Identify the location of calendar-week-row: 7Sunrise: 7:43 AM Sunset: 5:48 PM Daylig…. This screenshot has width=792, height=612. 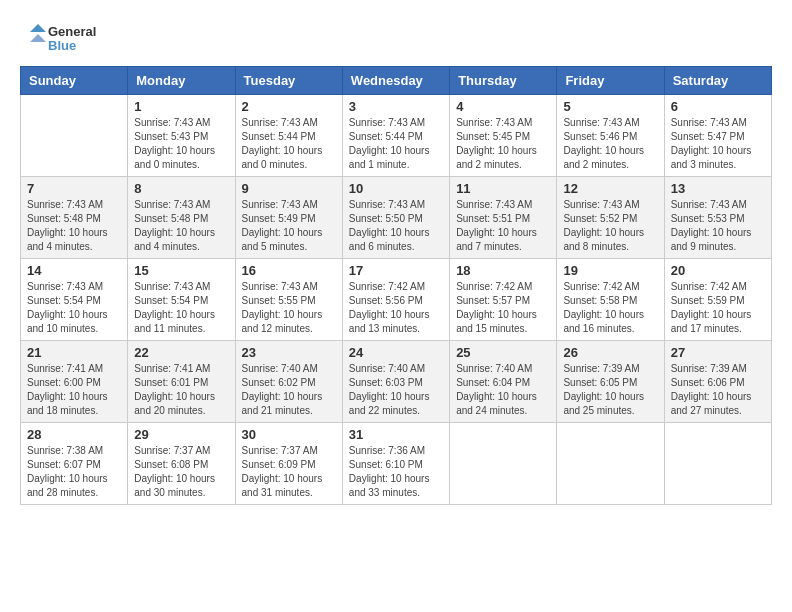
(396, 218).